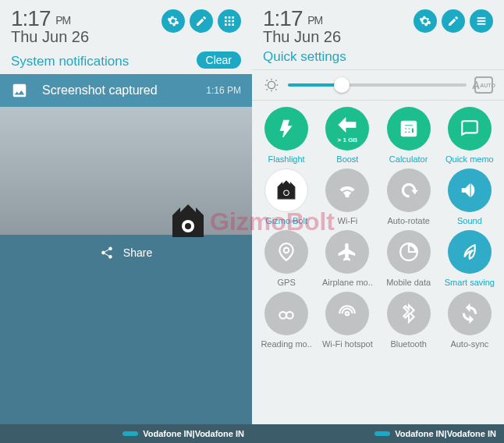  Describe the element at coordinates (286, 344) in the screenshot. I see `tile-label: Reading mo..` at that location.